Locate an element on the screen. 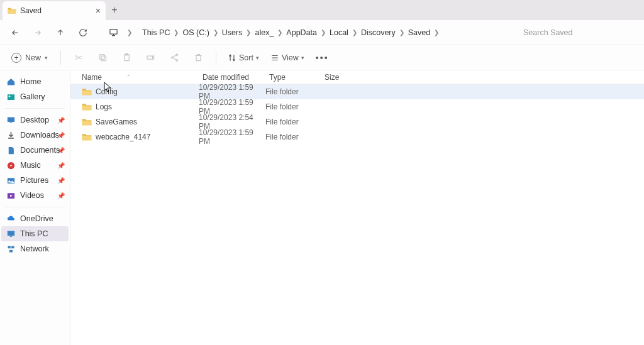  thispc-icon is located at coordinates (11, 234).